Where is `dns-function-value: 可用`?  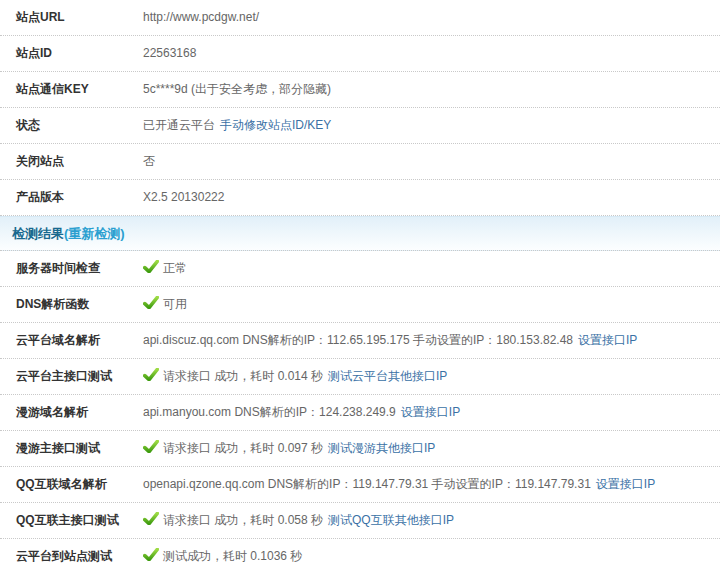 dns-function-value: 可用 is located at coordinates (175, 304).